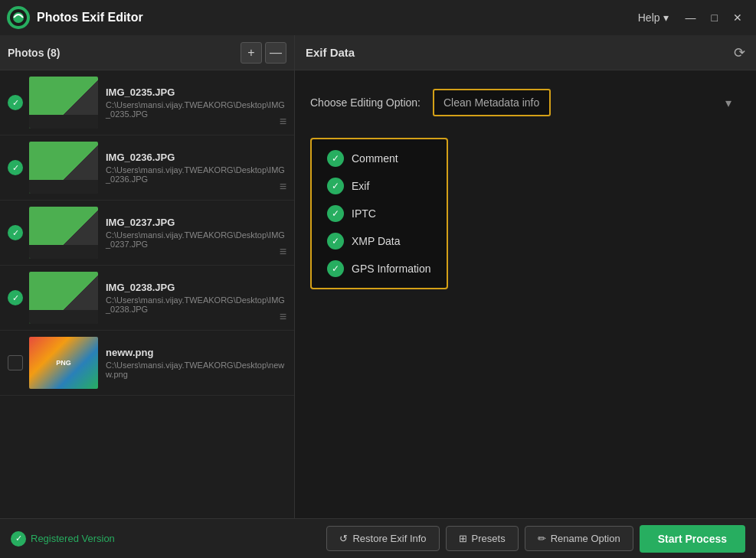 This screenshot has height=558, width=756. I want to click on option-label-exif: Exif, so click(360, 186).